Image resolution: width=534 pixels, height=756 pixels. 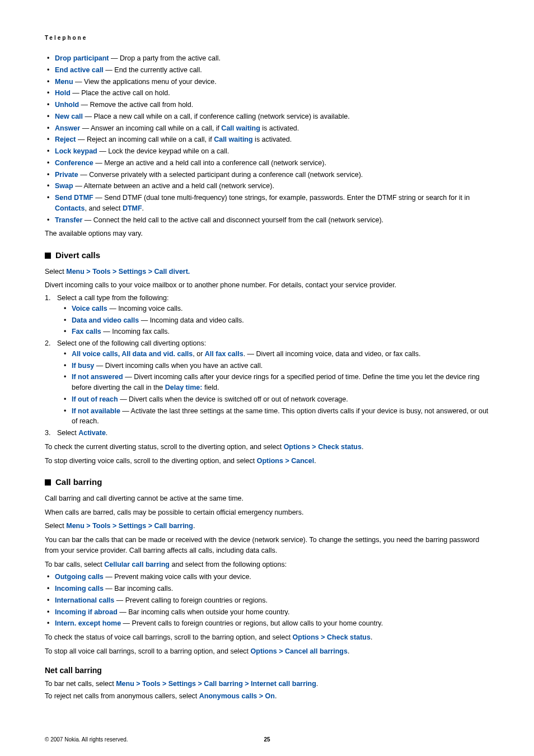 What do you see at coordinates (191, 320) in the screenshot?
I see `desc: — Incoming data and video calls.` at bounding box center [191, 320].